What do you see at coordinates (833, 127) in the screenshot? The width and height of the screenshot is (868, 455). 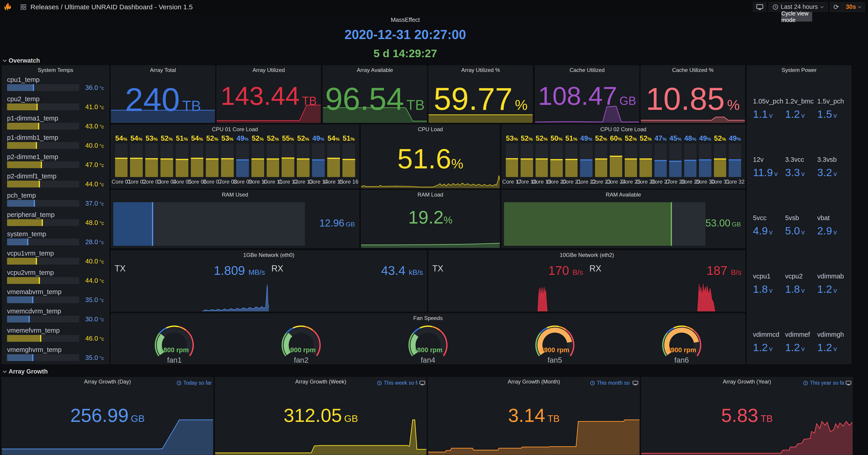 I see `power-stat: 1.5v_pch1.5v` at bounding box center [833, 127].